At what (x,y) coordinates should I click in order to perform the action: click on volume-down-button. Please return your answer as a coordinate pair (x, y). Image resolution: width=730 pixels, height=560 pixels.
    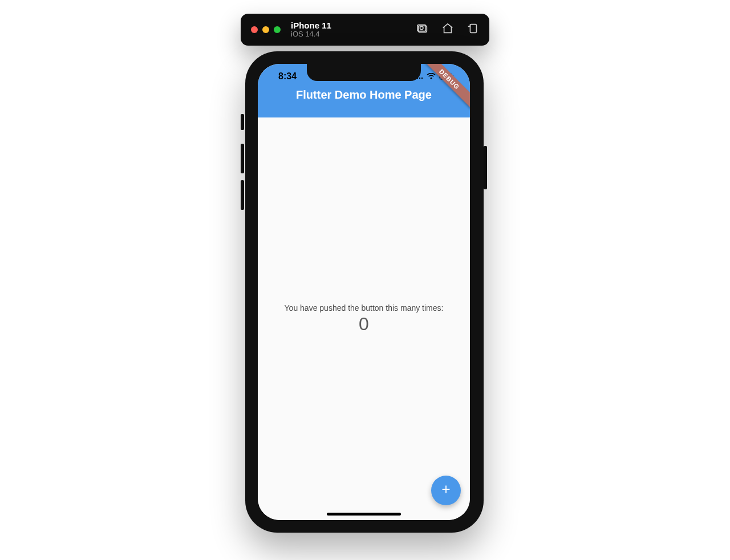
    Looking at the image, I should click on (242, 195).